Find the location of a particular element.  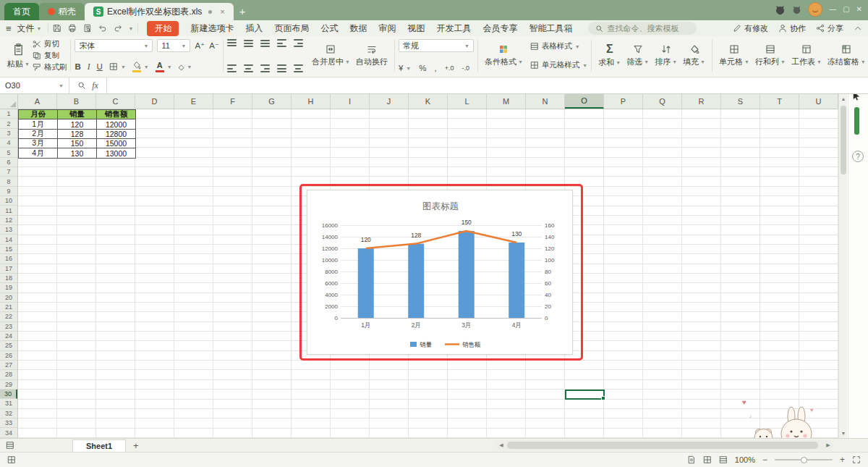

row-header-26: 26 is located at coordinates (9, 356).